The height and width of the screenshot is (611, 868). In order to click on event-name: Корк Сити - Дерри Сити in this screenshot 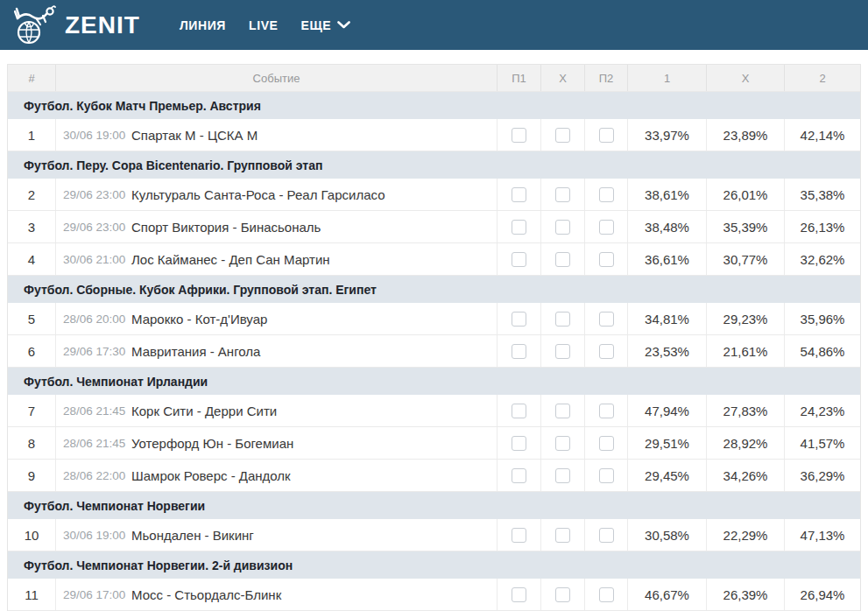, I will do `click(204, 411)`.